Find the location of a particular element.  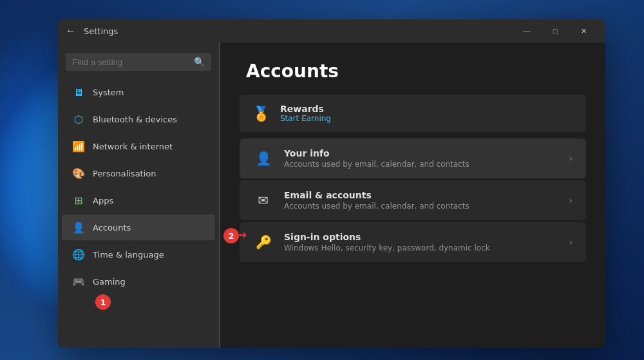

your-info-title: Your info is located at coordinates (421, 153).